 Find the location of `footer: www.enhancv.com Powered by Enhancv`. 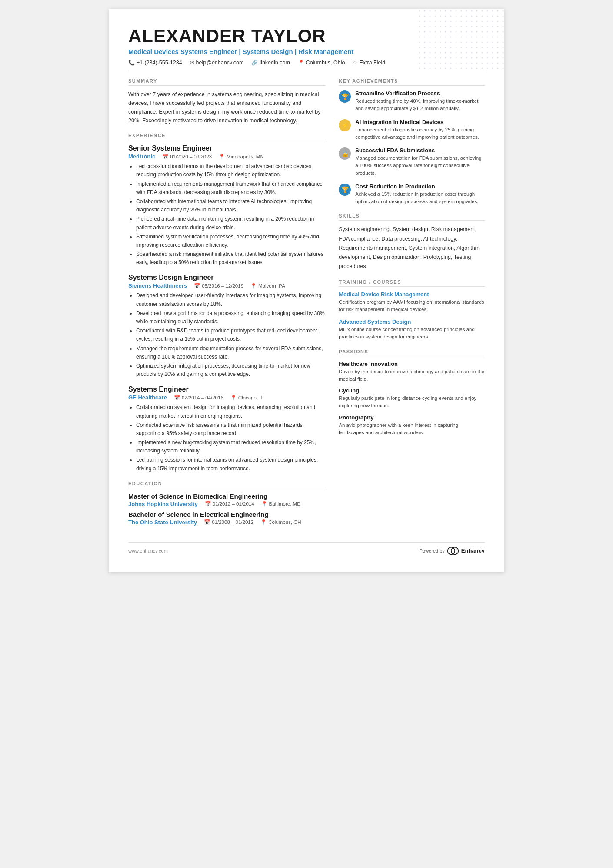

footer: www.enhancv.com Powered by Enhancv is located at coordinates (306, 548).